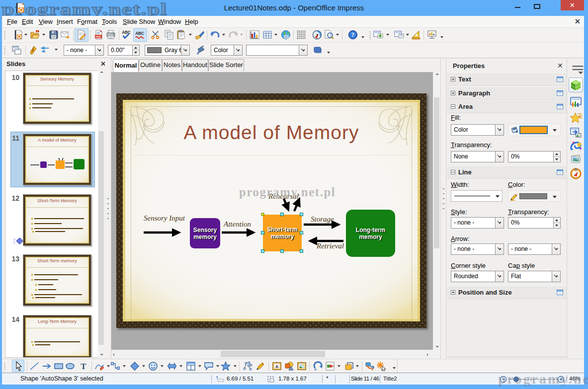 Image resolution: width=588 pixels, height=389 pixels. I want to click on svg-text: A, so click(277, 367).